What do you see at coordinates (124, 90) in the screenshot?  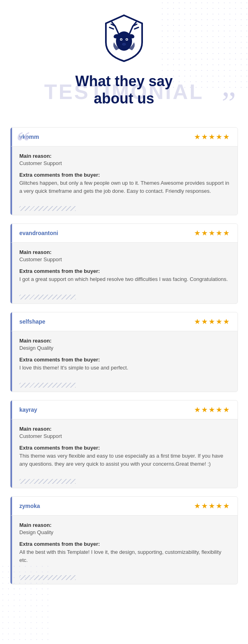 I see `main-heading: What they say about us` at bounding box center [124, 90].